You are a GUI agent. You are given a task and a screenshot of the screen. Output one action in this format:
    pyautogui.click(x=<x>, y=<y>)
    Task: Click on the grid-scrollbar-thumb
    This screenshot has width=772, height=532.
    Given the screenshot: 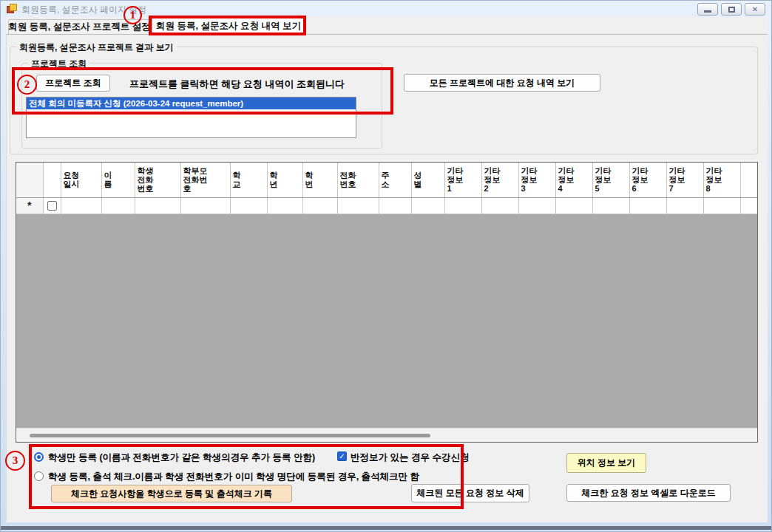 What is the action you would take?
    pyautogui.click(x=230, y=436)
    